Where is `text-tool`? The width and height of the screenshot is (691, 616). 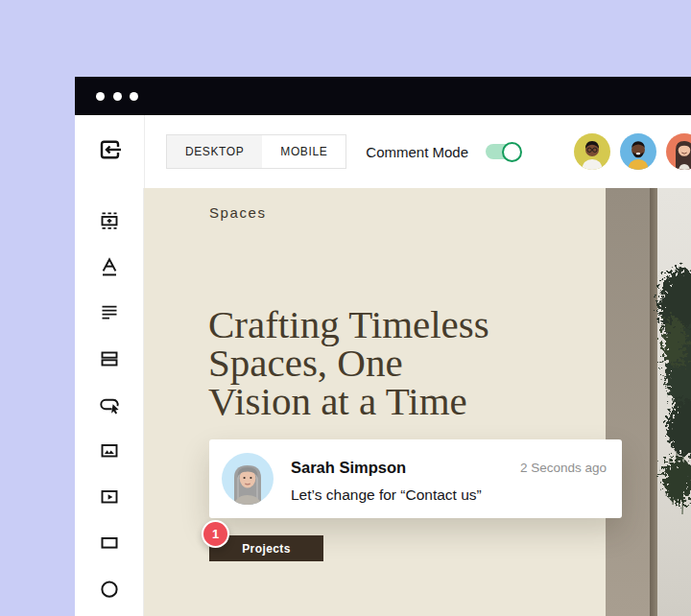 text-tool is located at coordinates (109, 267).